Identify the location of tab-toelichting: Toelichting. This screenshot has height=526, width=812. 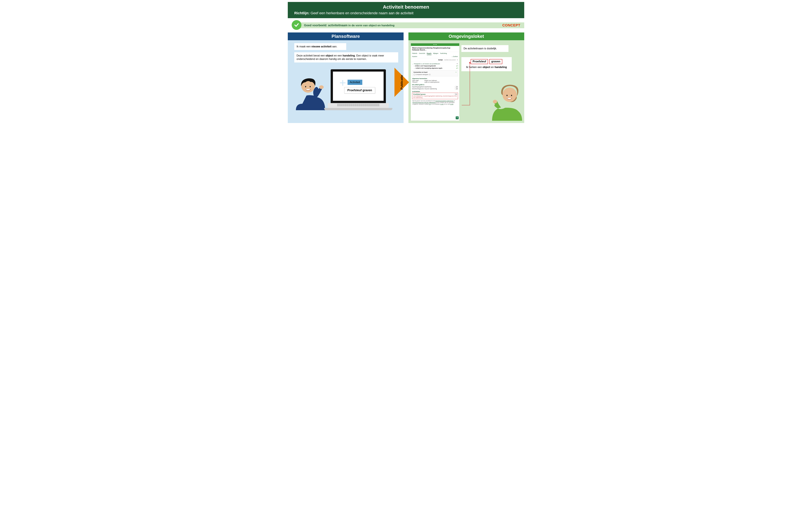
(444, 54).